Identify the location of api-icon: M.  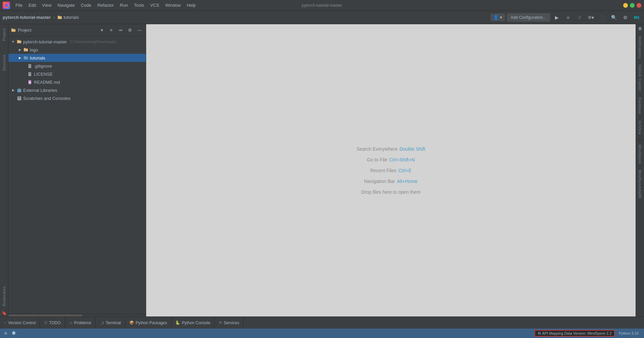
(539, 334).